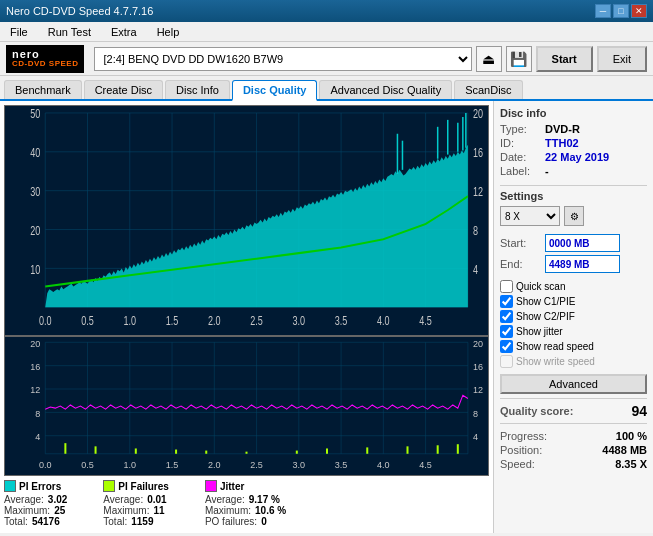 The image size is (653, 536). Describe the element at coordinates (126, 510) in the screenshot. I see `pi-failures-max-key: Maximum:` at that location.